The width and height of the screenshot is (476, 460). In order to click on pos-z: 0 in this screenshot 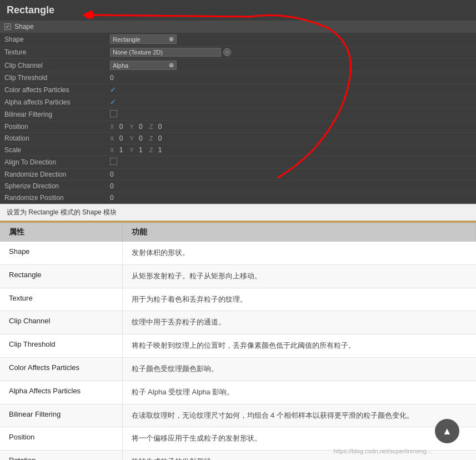, I will do `click(160, 127)`.